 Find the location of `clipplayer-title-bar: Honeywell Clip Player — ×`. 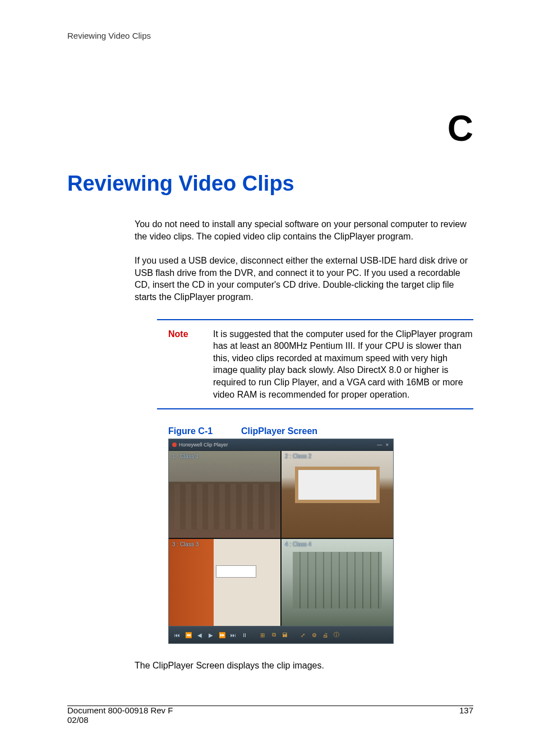

clipplayer-title-bar: Honeywell Clip Player — × is located at coordinates (281, 445).